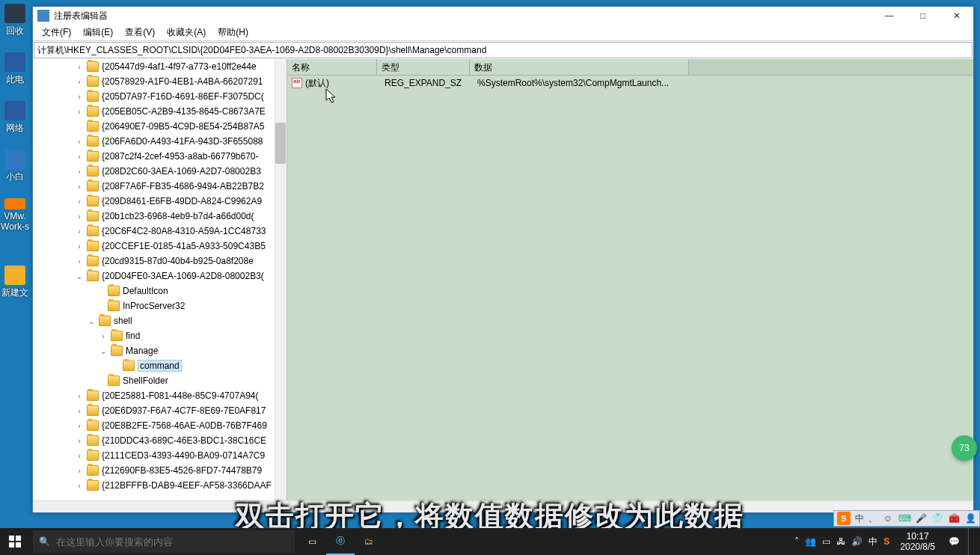  What do you see at coordinates (873, 542) in the screenshot?
I see `tray-ime-indicator: 中` at bounding box center [873, 542].